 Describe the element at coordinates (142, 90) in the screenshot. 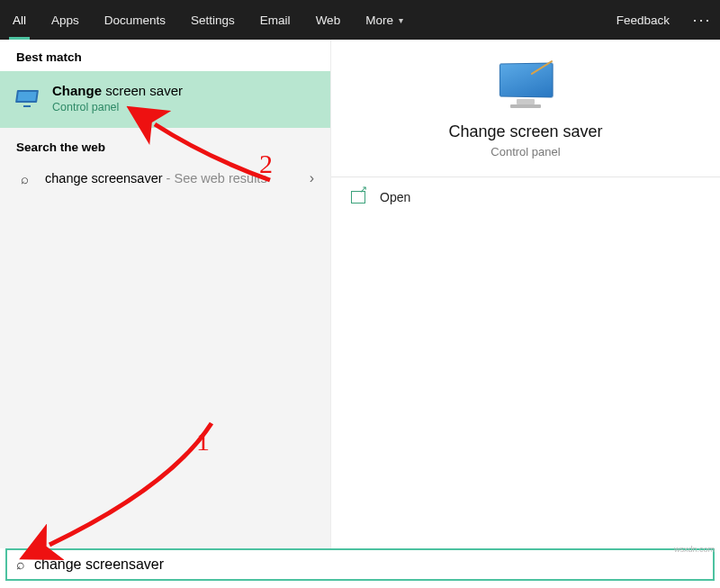

I see `best-match-title-rest: screen saver` at that location.